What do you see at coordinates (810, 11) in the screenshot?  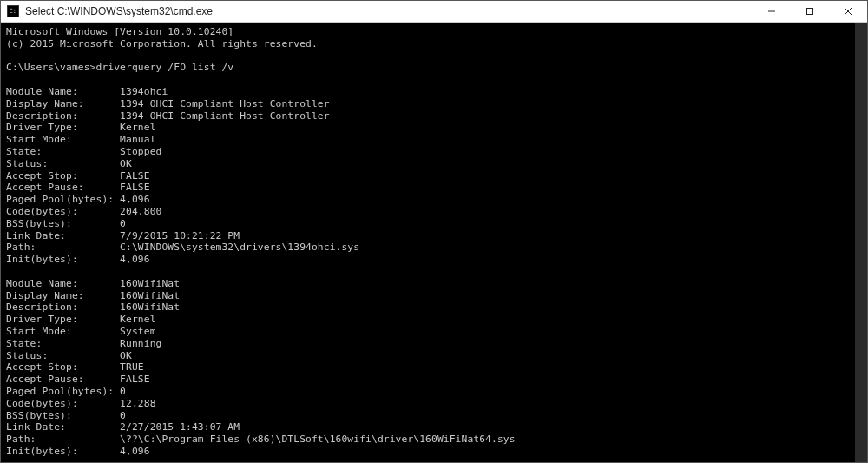 I see `window-controls` at bounding box center [810, 11].